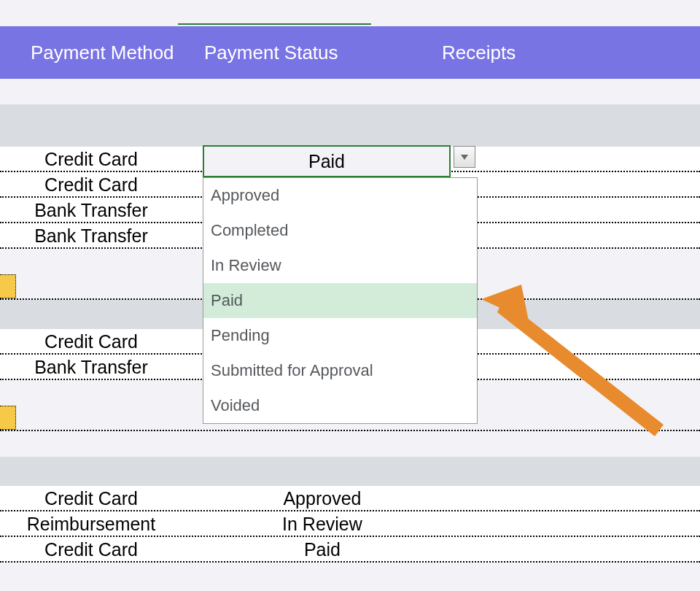 Image resolution: width=700 pixels, height=591 pixels. I want to click on cell-payment-status: Approved, so click(322, 499).